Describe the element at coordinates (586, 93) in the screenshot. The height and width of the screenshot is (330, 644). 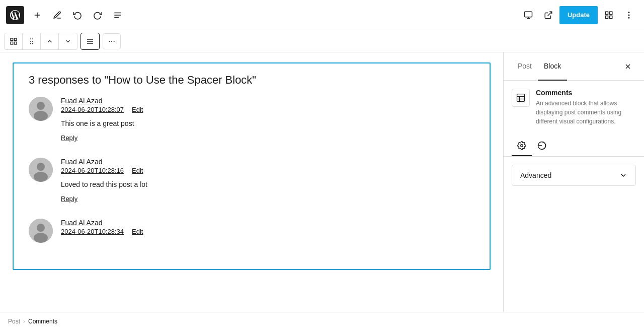
I see `block-name: Comments` at that location.